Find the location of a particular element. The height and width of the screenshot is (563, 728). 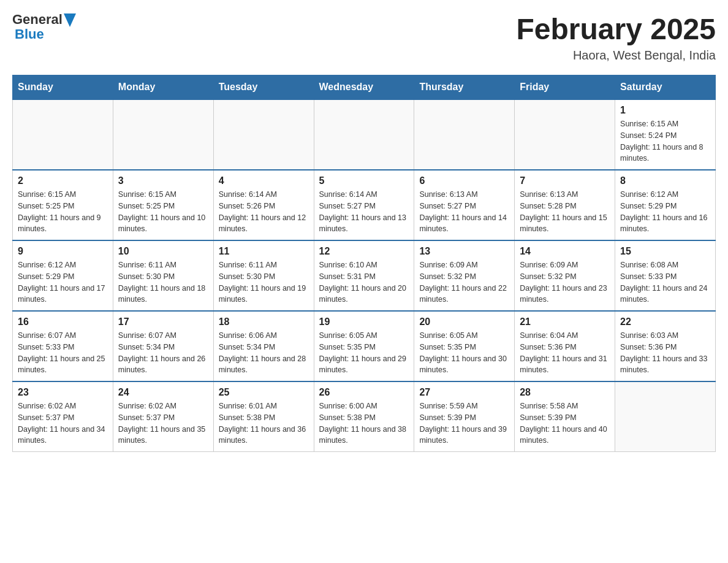

day-number: 9 is located at coordinates (63, 251).